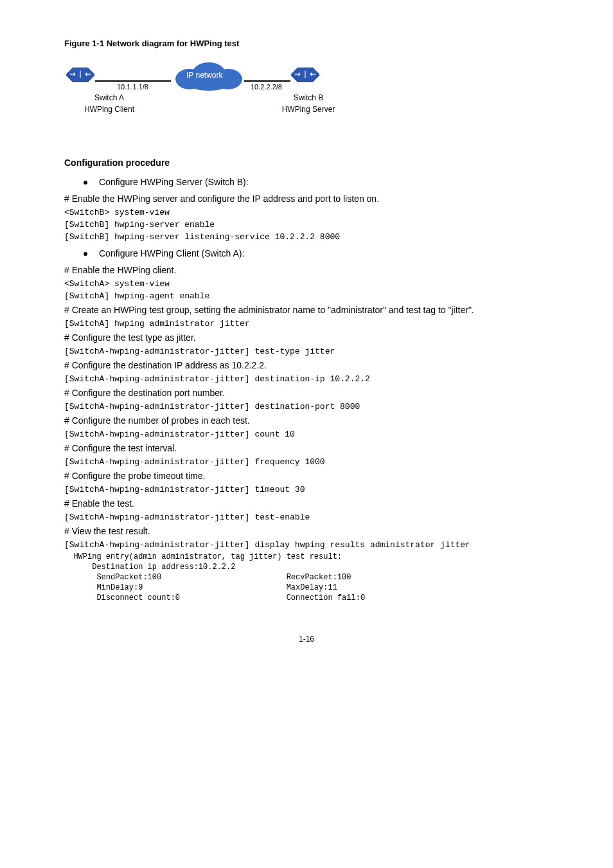 This screenshot has width=613, height=868. What do you see at coordinates (267, 81) in the screenshot?
I see `link-right` at bounding box center [267, 81].